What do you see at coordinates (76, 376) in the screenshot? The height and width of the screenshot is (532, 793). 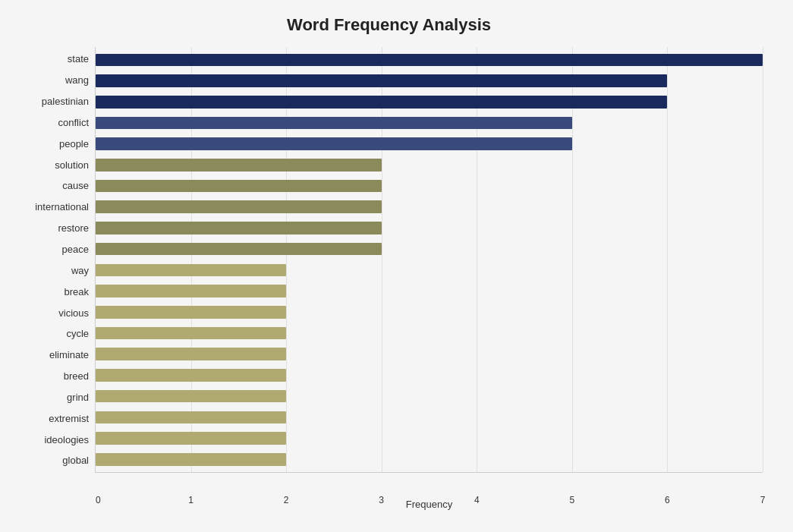 I see `y-label: breed` at bounding box center [76, 376].